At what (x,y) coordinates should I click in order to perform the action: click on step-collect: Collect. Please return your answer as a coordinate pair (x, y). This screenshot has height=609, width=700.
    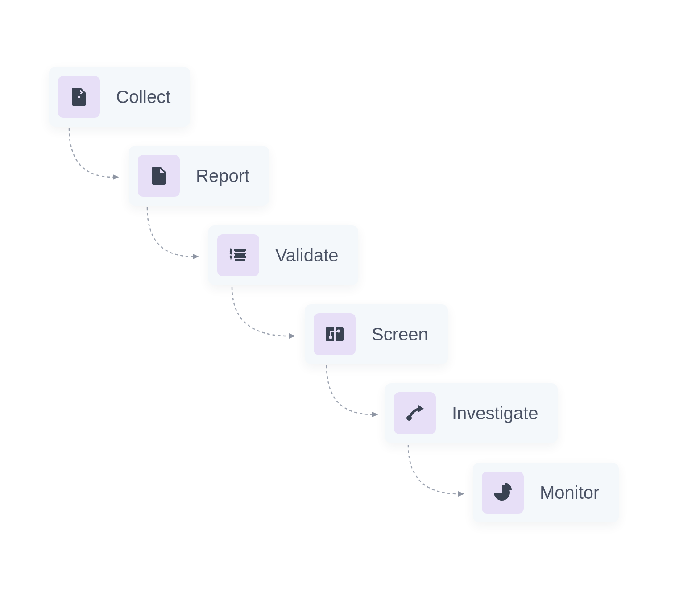
    Looking at the image, I should click on (120, 97).